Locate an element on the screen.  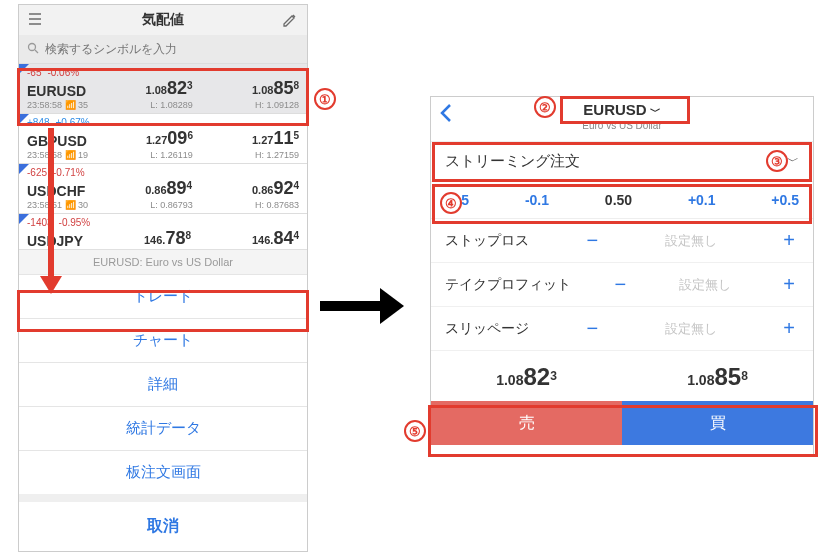
order-buttons: 売 買 is located at coordinates (622, 423).